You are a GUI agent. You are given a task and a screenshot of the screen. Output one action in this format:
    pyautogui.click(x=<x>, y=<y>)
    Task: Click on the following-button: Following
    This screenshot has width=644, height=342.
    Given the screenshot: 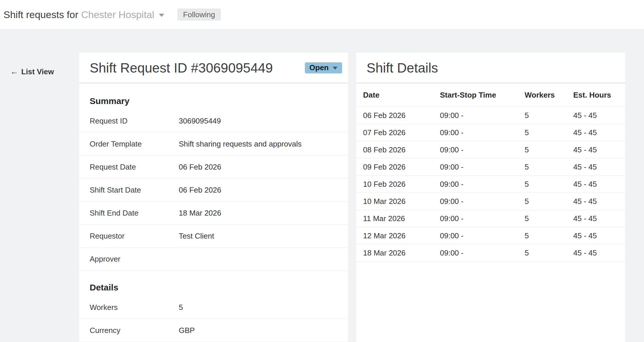 What is the action you would take?
    pyautogui.click(x=199, y=15)
    